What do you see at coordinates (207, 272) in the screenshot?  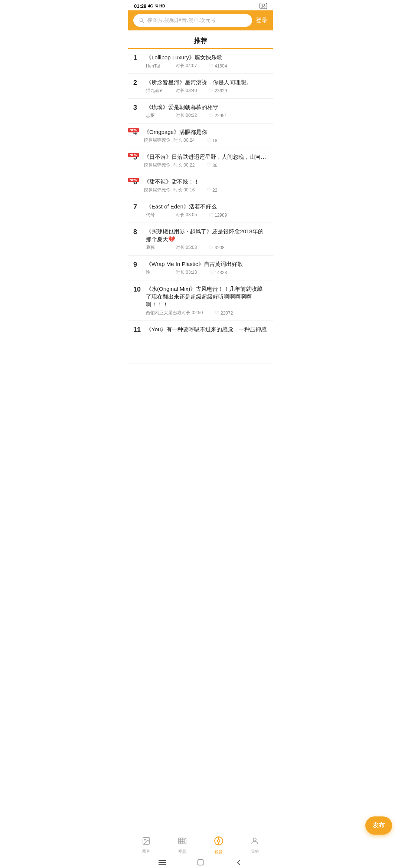 I see `item-meta: 晚. 时长:03:13 ♡ 14323` at bounding box center [207, 272].